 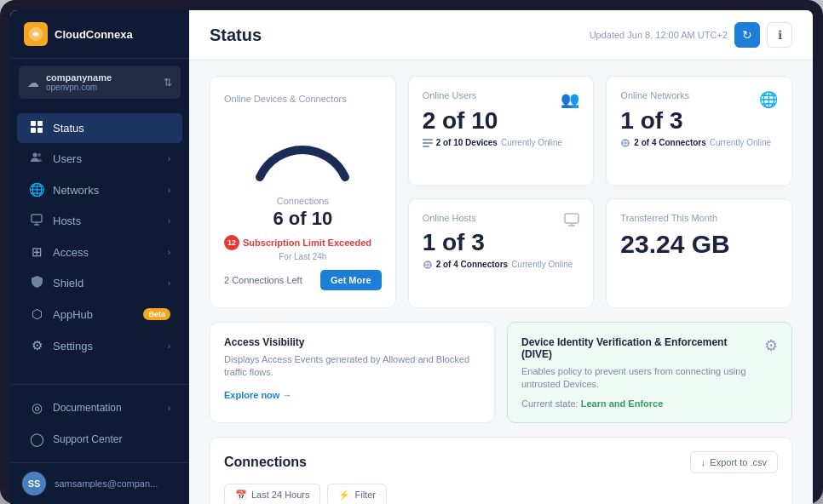 What do you see at coordinates (501, 143) in the screenshot?
I see `online-users-sub: 2 of 10 Devices Currently Online` at bounding box center [501, 143].